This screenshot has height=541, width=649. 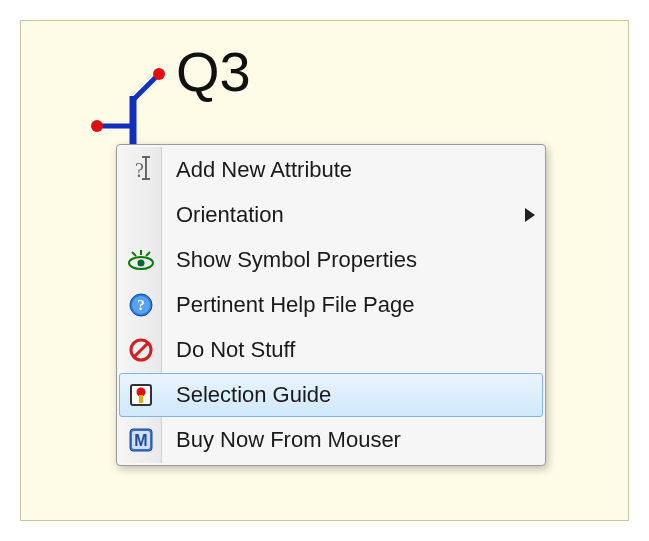 I want to click on mouser-icon: M, so click(x=141, y=440).